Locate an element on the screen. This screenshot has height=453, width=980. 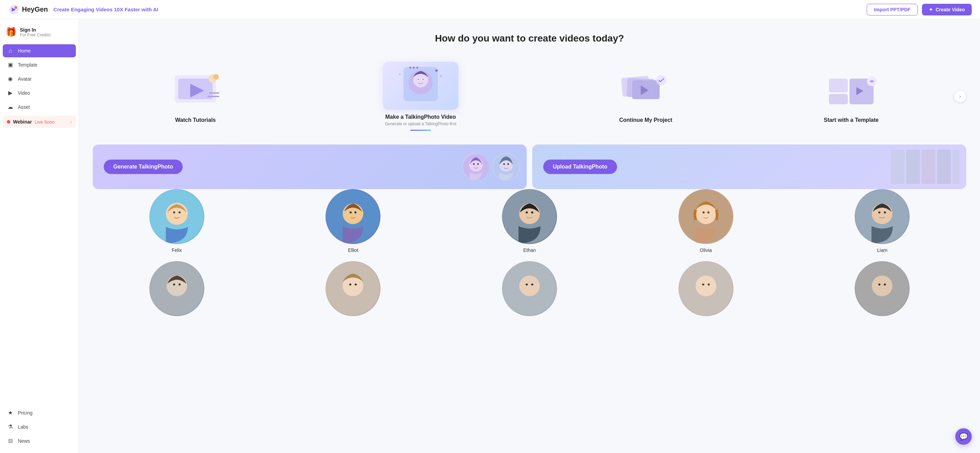
hero-title: How do you want to create videos today? is located at coordinates (530, 38).